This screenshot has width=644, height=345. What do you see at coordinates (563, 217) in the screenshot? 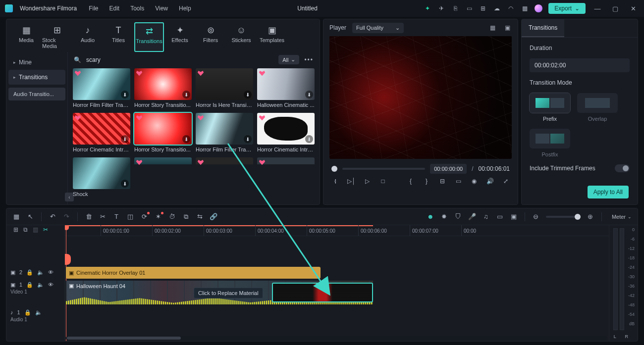
I see `zoom-slider` at bounding box center [563, 217].